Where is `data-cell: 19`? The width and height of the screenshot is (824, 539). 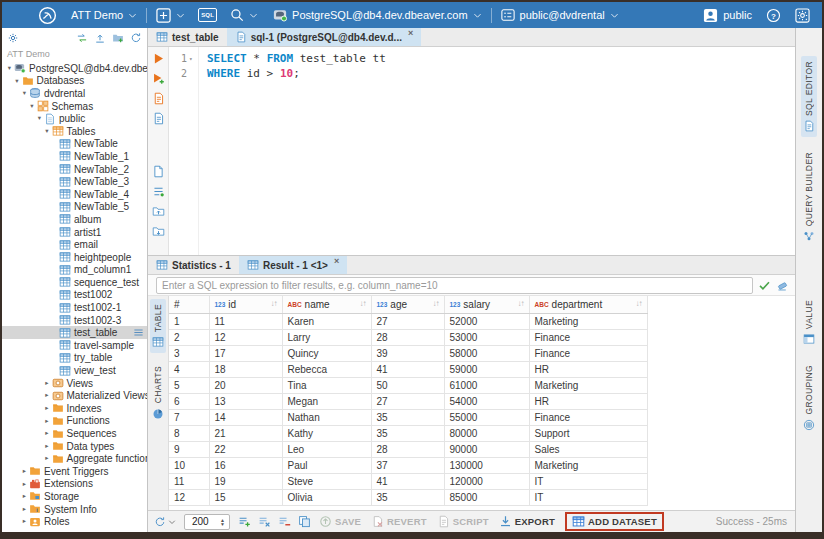
data-cell: 19 is located at coordinates (246, 481).